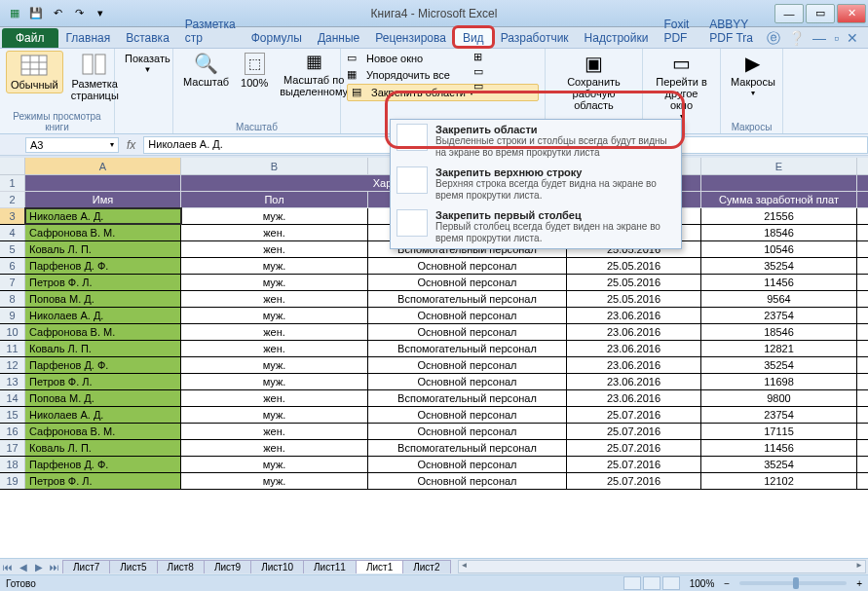 The image size is (868, 591). Describe the element at coordinates (339, 38) in the screenshot. I see `tab-data: Данные` at that location.